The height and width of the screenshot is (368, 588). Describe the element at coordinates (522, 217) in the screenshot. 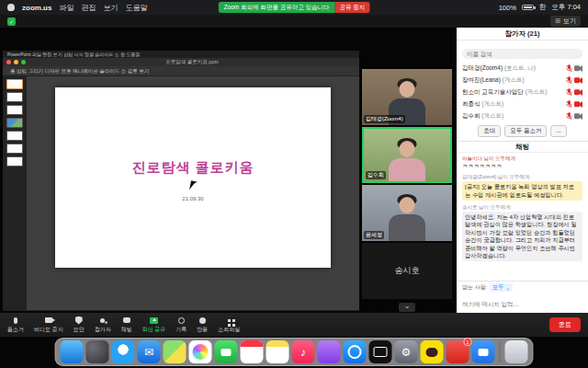

I see `chat-message-list: 하늘이다 님이 모두에게: ㅋㅋㅋㅋㅋㅋㅋ 김태경(Zoom4) 님이 모두에게…` at that location.